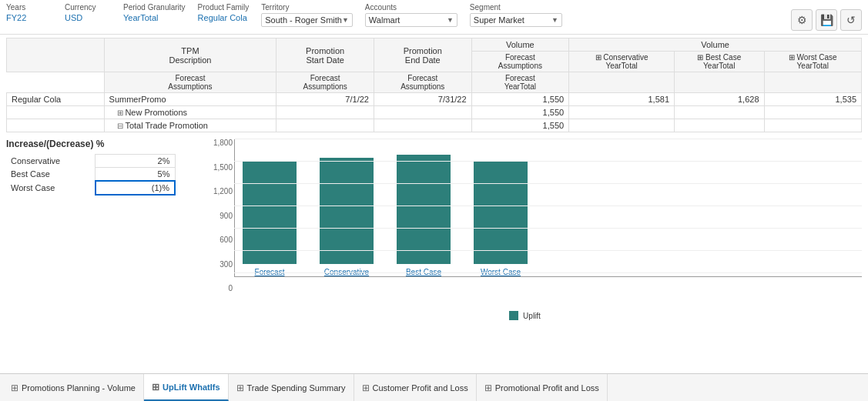 This screenshot has width=868, height=411. Describe the element at coordinates (307, 8) in the screenshot. I see `territory-label: Territory` at that location.